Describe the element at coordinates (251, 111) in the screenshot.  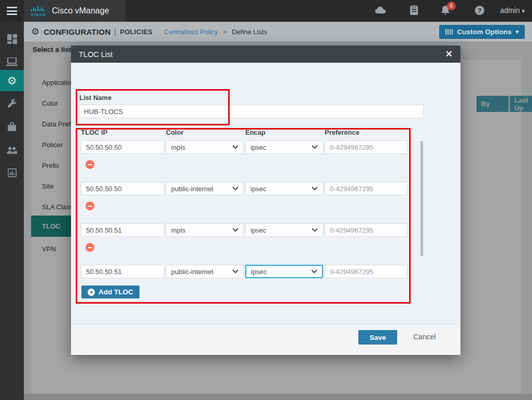
I see `list-name-input` at that location.